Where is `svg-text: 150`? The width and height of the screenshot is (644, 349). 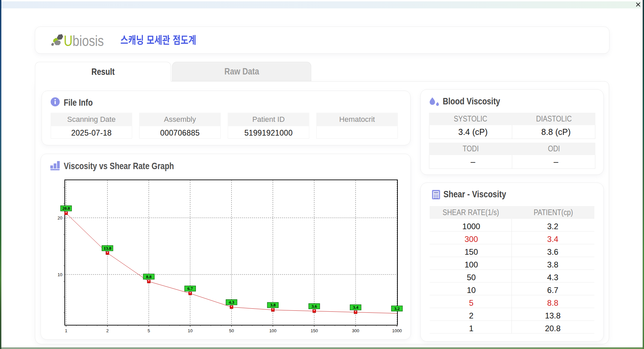 svg-text: 150 is located at coordinates (314, 331).